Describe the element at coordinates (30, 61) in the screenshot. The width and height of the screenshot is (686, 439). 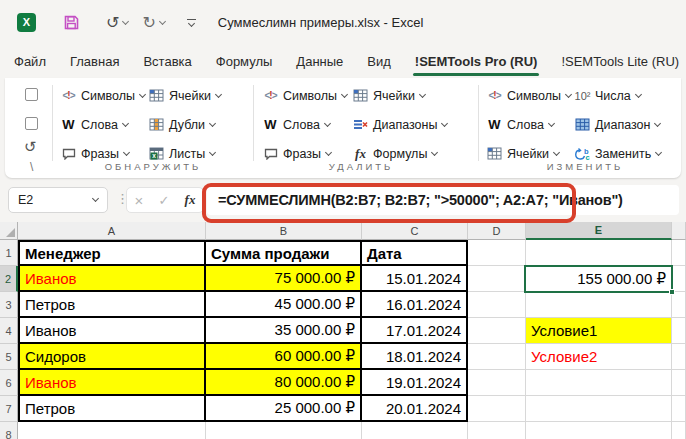
I see `tab-file: Файл` at that location.